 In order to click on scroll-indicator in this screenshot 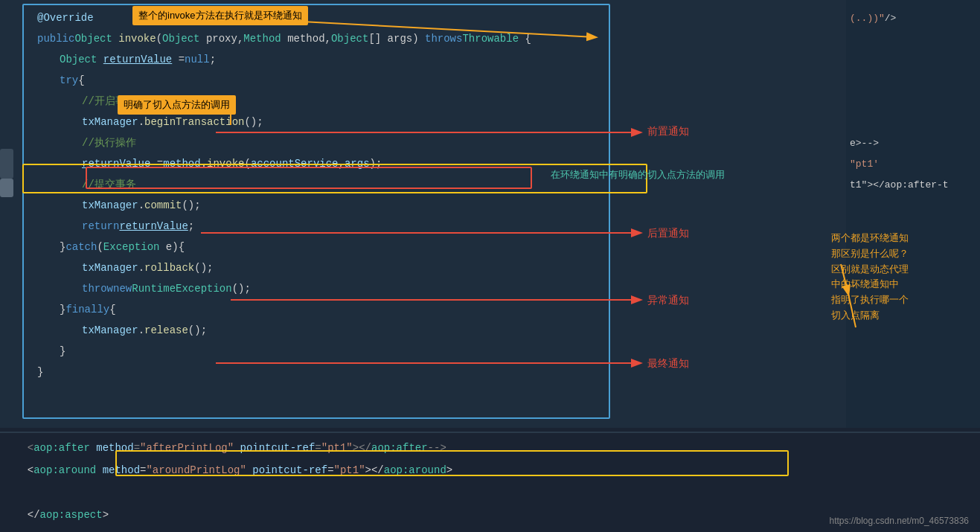, I will do `click(7, 164)`.